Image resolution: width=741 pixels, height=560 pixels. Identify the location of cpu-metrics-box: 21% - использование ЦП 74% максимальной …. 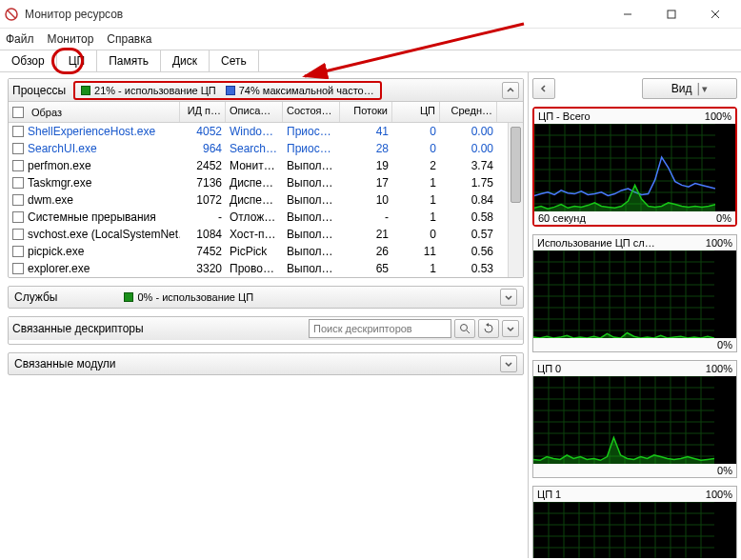
(228, 90).